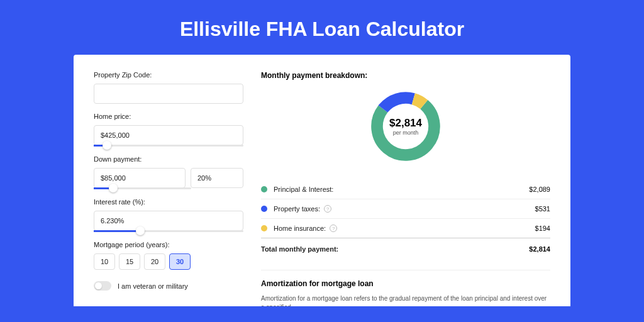  Describe the element at coordinates (406, 209) in the screenshot. I see `breakdown-row: Property taxes:?$531` at that location.